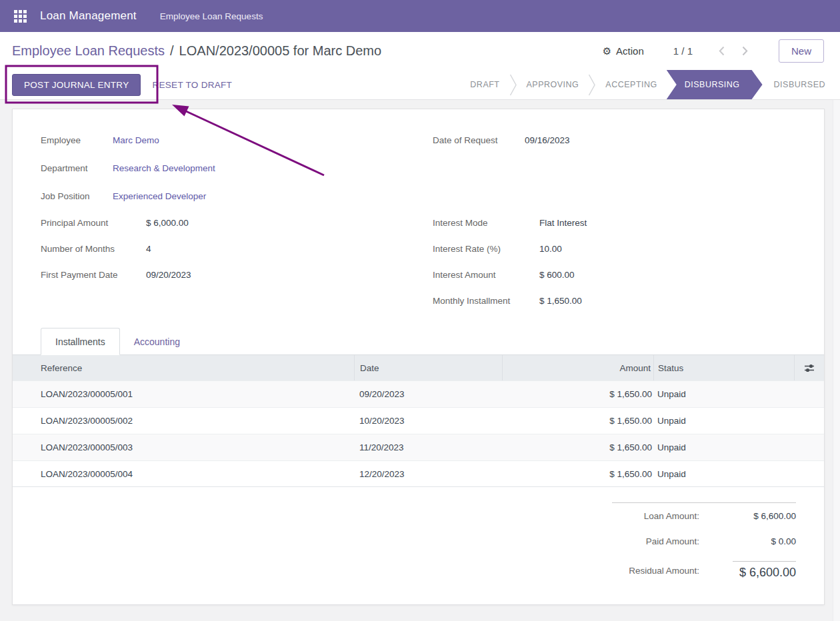 The height and width of the screenshot is (621, 840). Describe the element at coordinates (419, 420) in the screenshot. I see `table-row: LOAN/2023/00005/002 10/20/2023 $ 1,650.0…` at that location.